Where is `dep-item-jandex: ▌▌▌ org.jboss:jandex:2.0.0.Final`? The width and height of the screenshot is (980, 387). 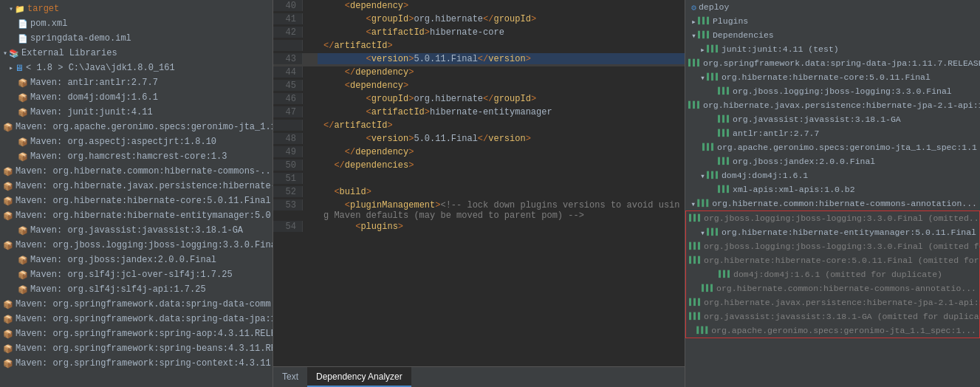 dep-item-jandex: ▌▌▌ org.jboss:jandex:2.0.0.Final is located at coordinates (833, 161).